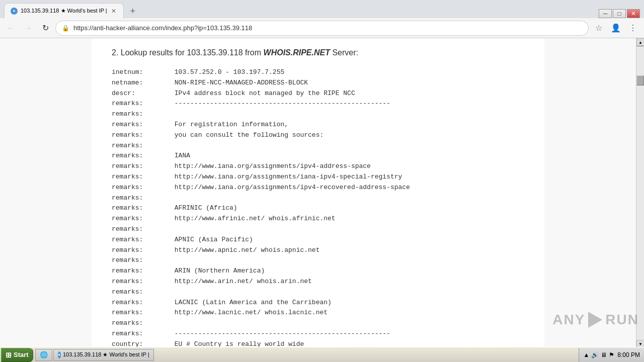 The height and width of the screenshot is (362, 644). I want to click on anyrun-text-any: ANY, so click(569, 320).